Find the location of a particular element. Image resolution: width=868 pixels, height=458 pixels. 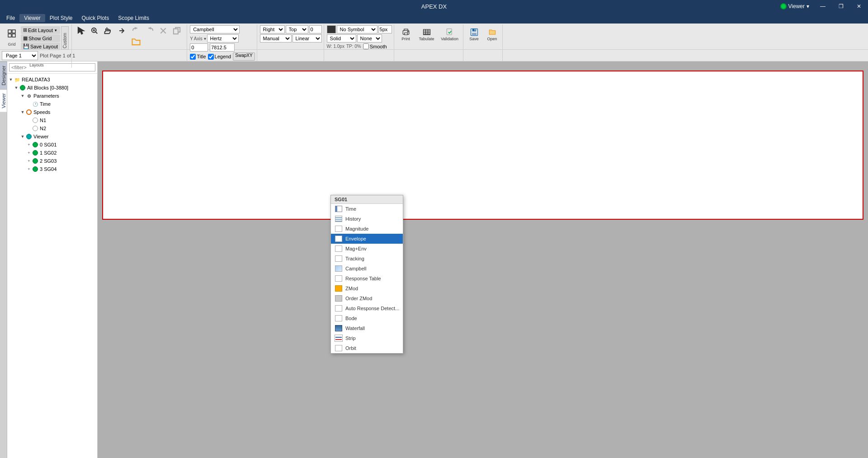

menu-quick-plots: Quick Plots is located at coordinates (96, 18).